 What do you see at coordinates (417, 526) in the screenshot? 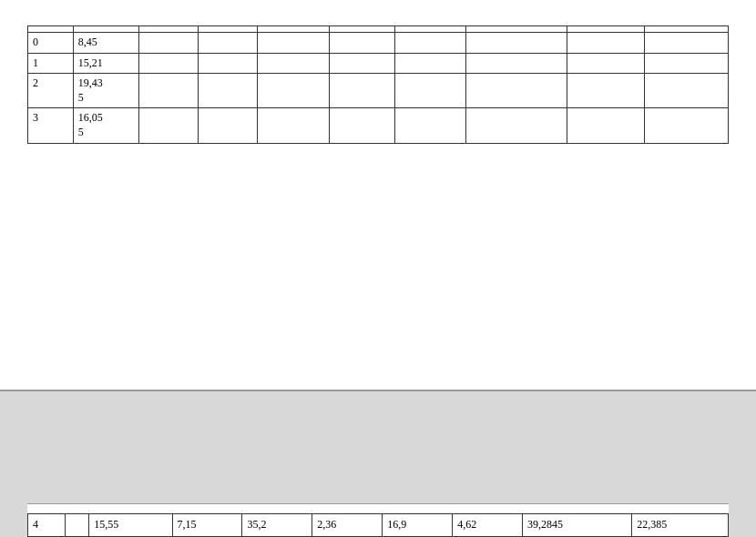
I see `bottom-cell-h: 16,9` at bounding box center [417, 526].